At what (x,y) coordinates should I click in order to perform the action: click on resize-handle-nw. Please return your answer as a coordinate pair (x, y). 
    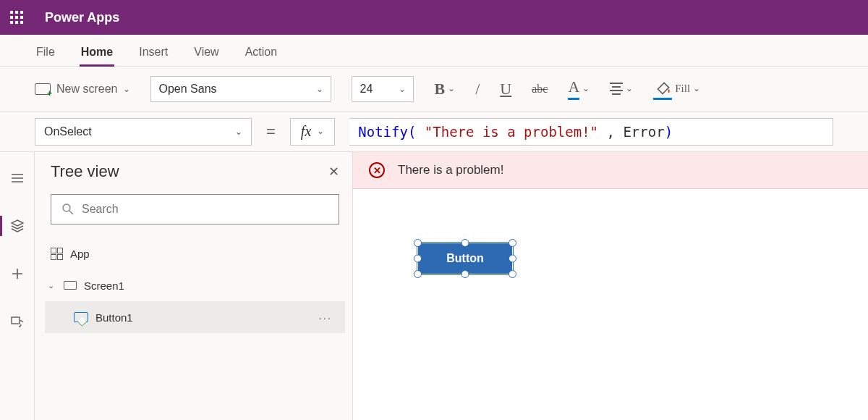
    Looking at the image, I should click on (418, 243).